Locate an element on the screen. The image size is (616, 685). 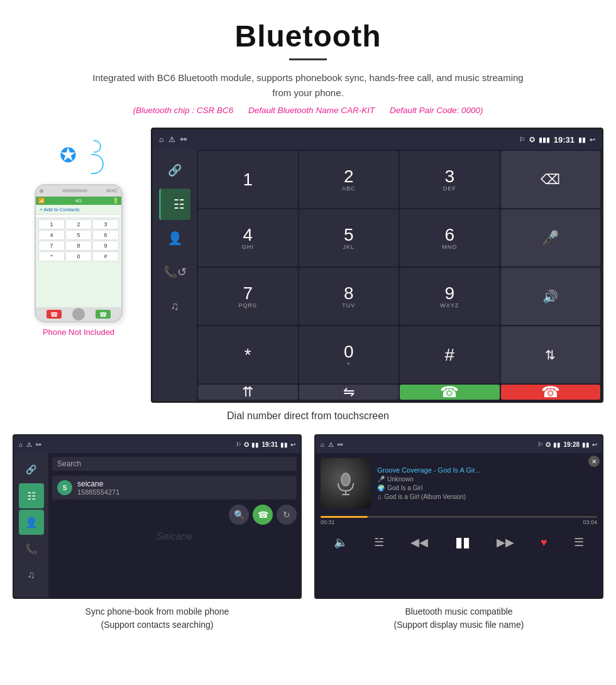
pb-sidebar-music: ♫ is located at coordinates (31, 575).